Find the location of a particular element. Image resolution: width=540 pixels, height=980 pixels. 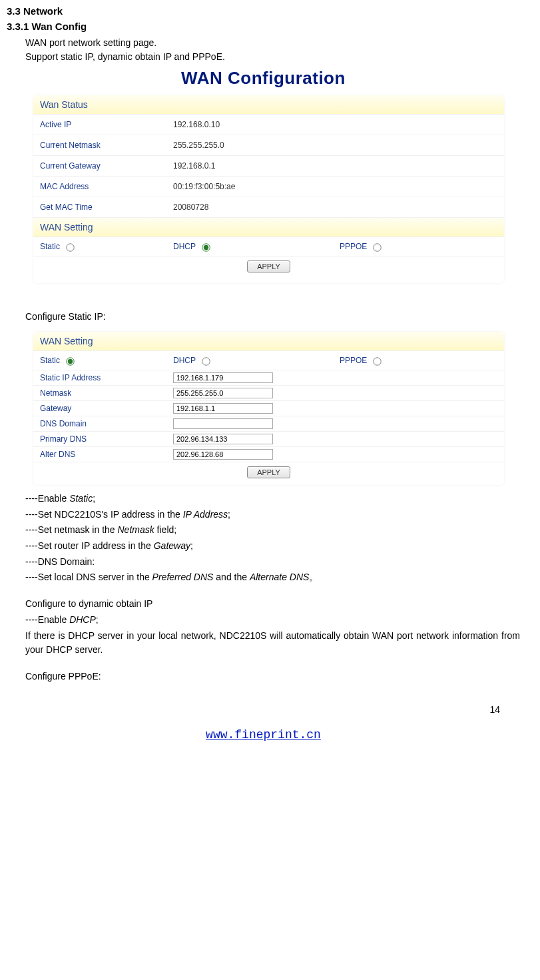

configure-static-label: Configure Static IP: is located at coordinates (273, 317).